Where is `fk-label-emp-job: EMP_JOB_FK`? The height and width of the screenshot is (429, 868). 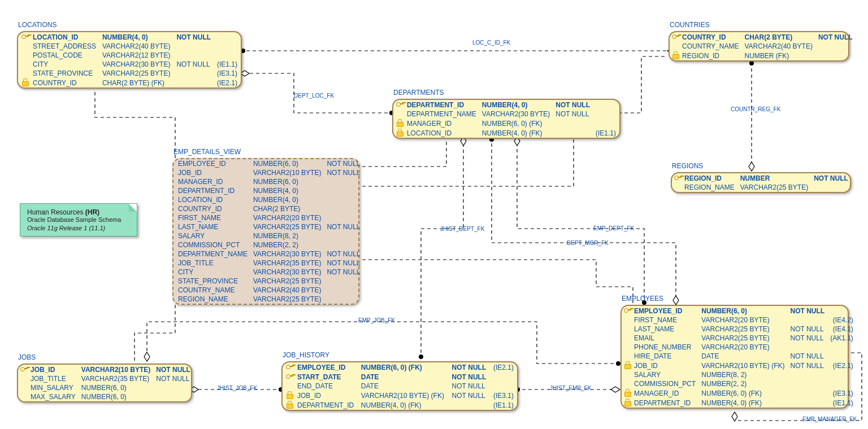 fk-label-emp-job: EMP_JOB_FK is located at coordinates (376, 321).